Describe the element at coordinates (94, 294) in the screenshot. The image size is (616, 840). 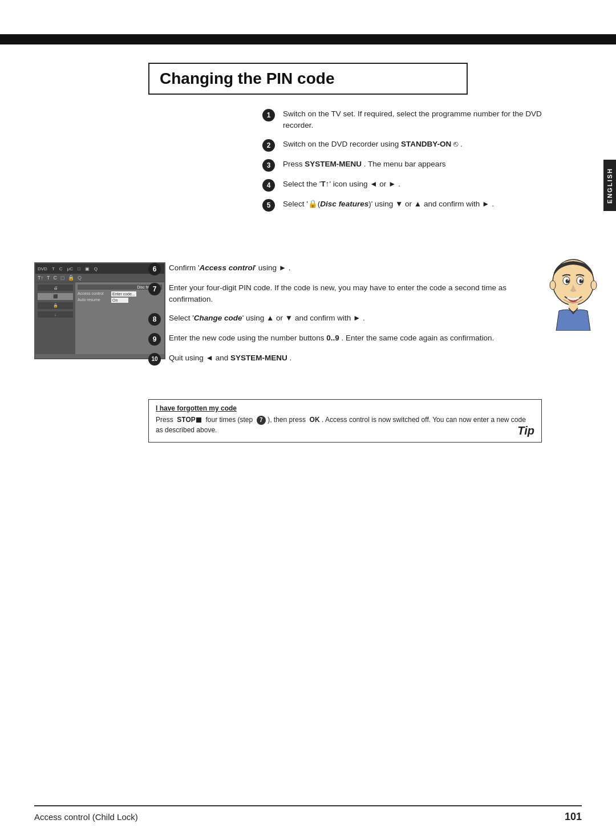
I see `dvd-item-label-1: Access control` at that location.